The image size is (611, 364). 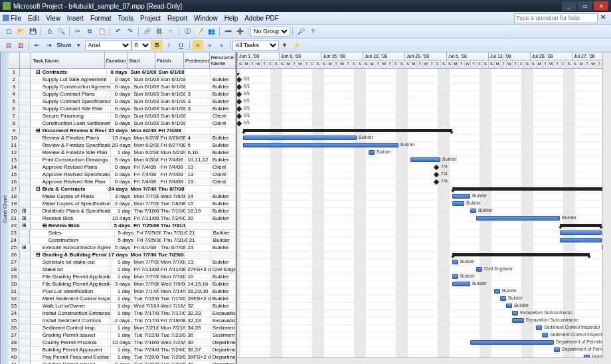 I want to click on col-header: Resource Name, so click(x=223, y=60).